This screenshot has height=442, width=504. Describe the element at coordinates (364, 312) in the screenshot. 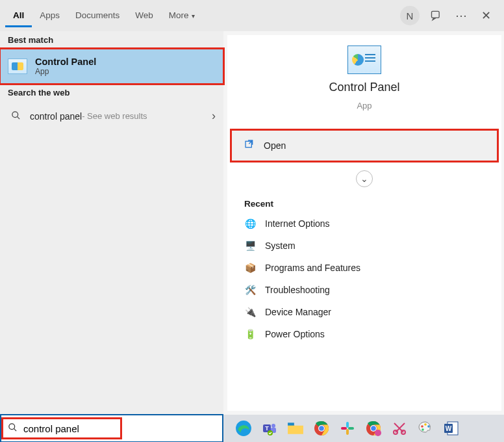

I see `recent-item: 🔌Device Manager` at that location.